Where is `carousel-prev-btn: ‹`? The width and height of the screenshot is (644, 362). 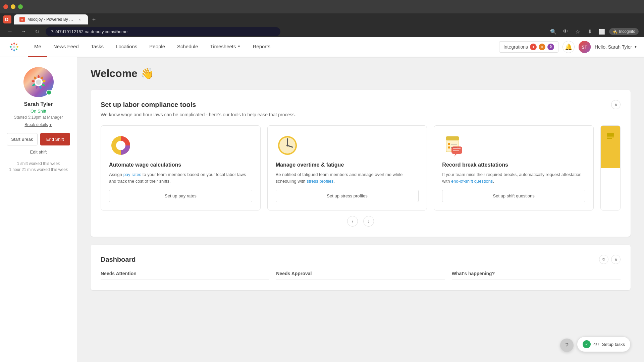
carousel-prev-btn: ‹ is located at coordinates (353, 221).